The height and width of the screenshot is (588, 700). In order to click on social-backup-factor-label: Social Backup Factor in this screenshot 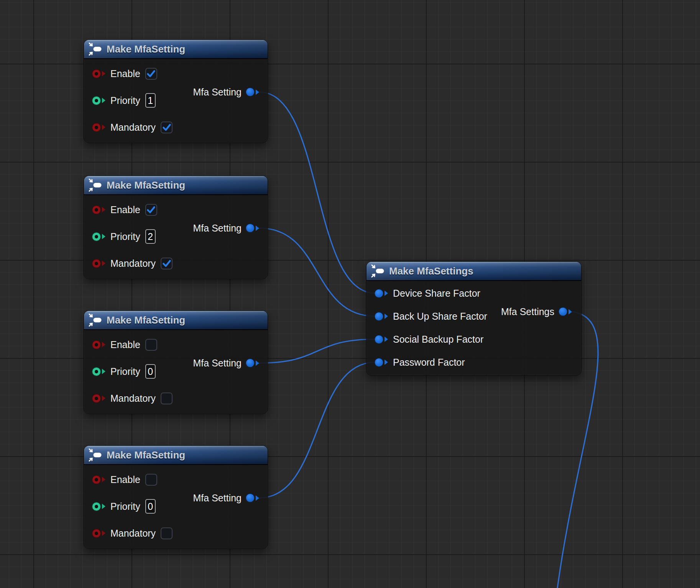, I will do `click(438, 340)`.